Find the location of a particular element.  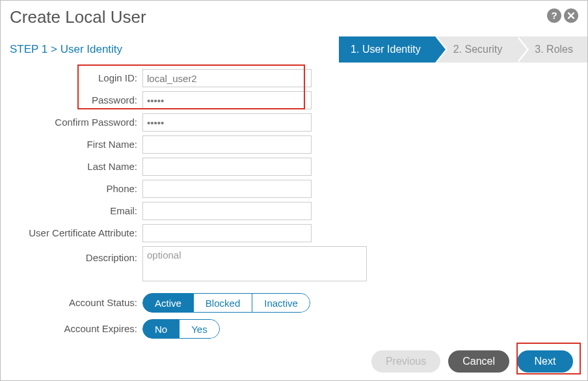

segmented-account-status: Active Blocked Inactive is located at coordinates (226, 303).